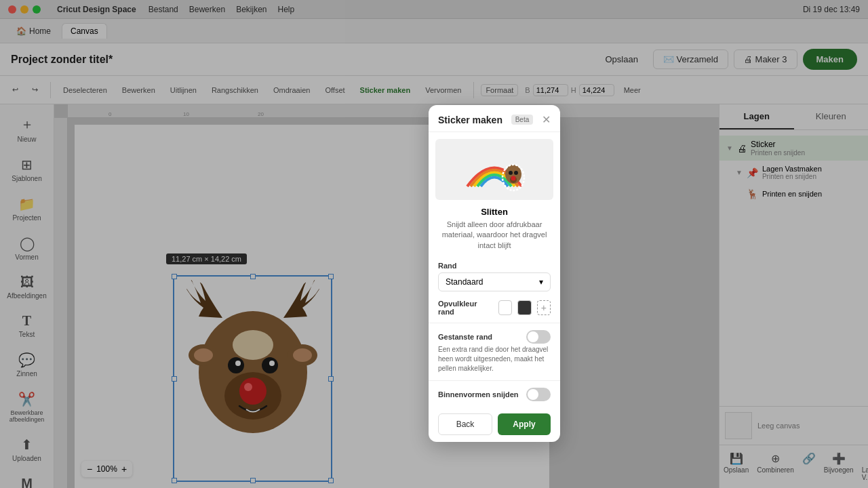 This screenshot has height=488, width=868. I want to click on border-label: Rand, so click(494, 266).